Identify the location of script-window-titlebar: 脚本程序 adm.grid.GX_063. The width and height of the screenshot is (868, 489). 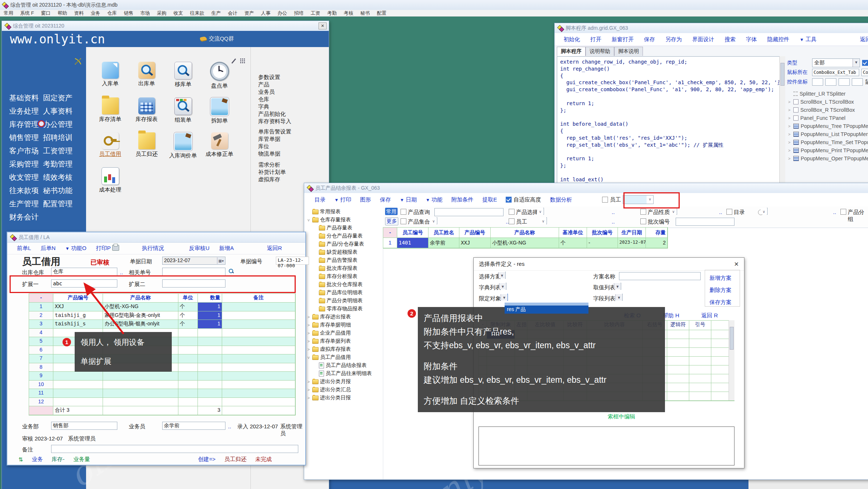
(711, 28).